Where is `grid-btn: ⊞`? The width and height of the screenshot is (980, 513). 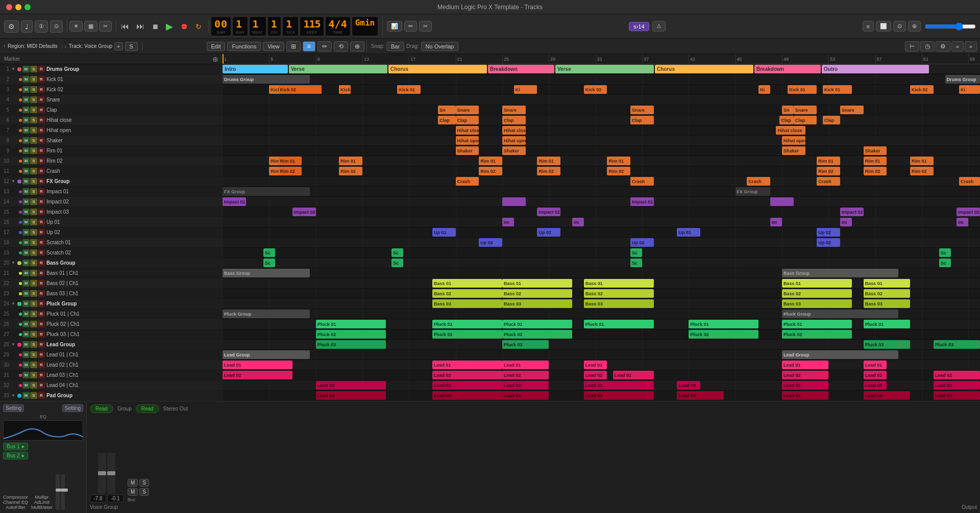 grid-btn: ⊞ is located at coordinates (293, 46).